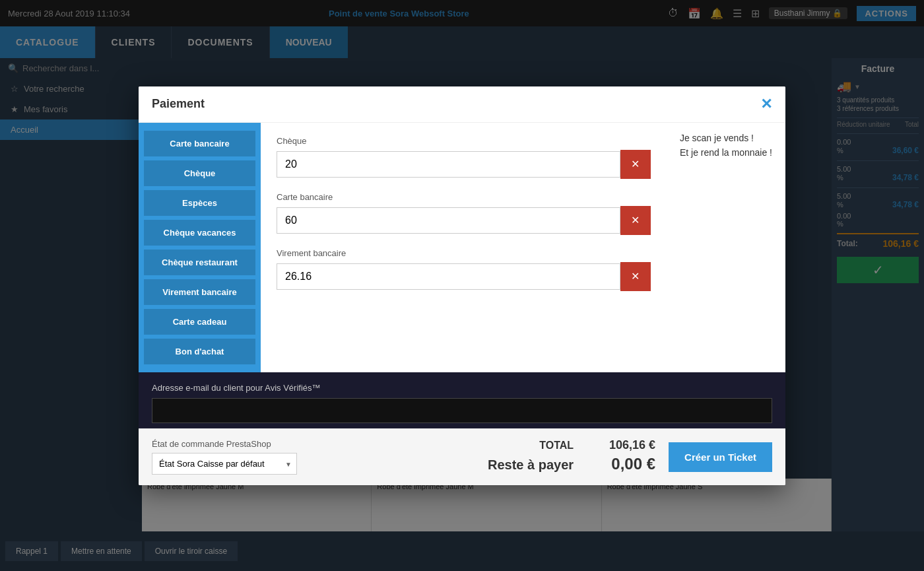 The width and height of the screenshot is (924, 571). What do you see at coordinates (462, 104) in the screenshot?
I see `modal-header: Paiement ✕` at bounding box center [462, 104].